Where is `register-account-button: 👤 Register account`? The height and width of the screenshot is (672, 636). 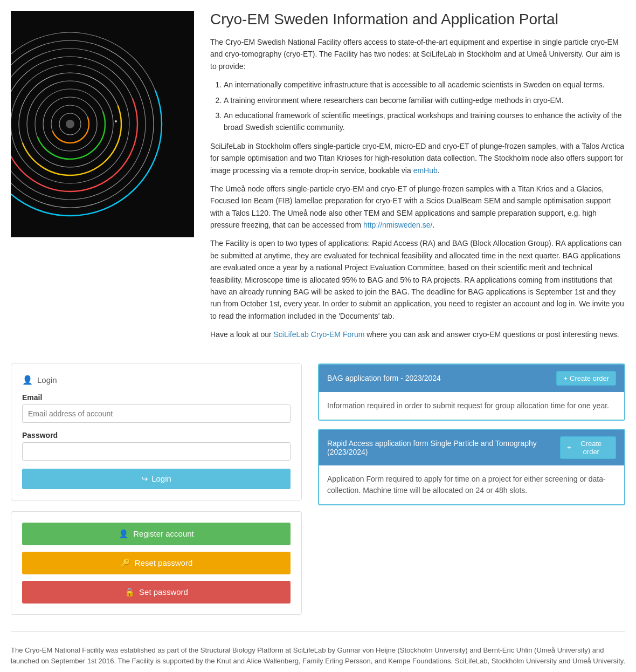
register-account-button: 👤 Register account is located at coordinates (156, 534).